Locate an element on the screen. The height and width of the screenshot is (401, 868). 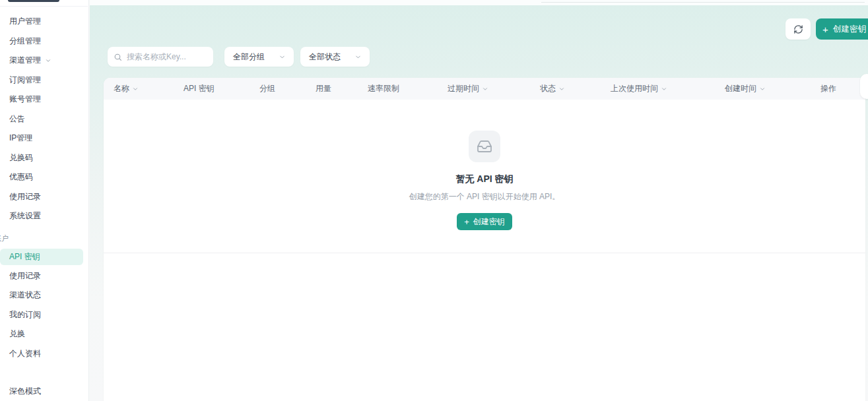
sidebar-item-label: 渠道管理 is located at coordinates (25, 61).